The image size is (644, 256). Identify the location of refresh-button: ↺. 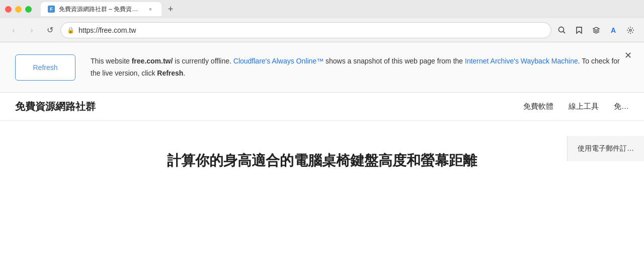
(50, 30).